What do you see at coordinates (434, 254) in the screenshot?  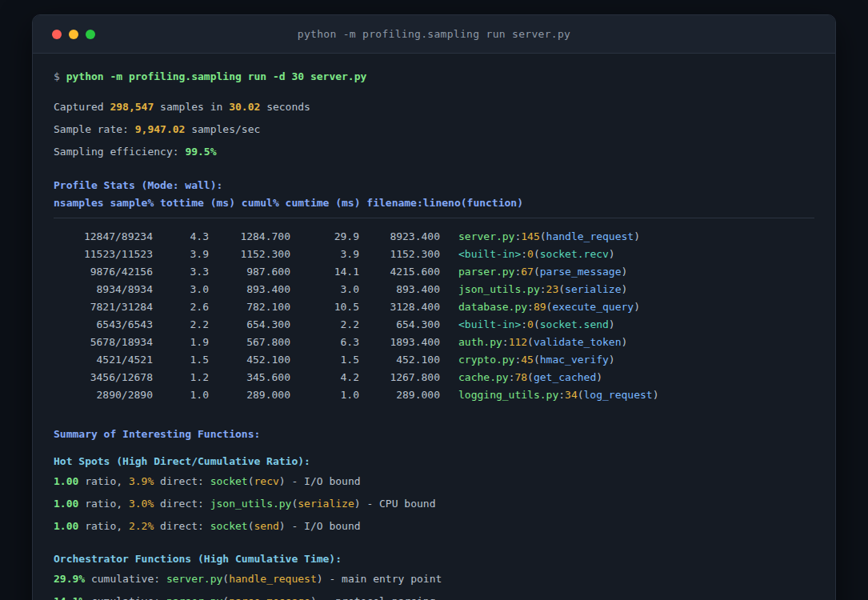 I see `stats-row: 11523/115233.91152.3003.91152.300<built-…` at bounding box center [434, 254].